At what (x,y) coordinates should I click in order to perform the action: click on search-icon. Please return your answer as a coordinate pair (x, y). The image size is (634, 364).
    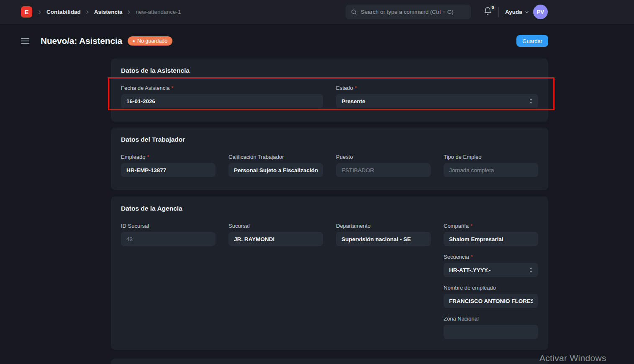
    Looking at the image, I should click on (354, 12).